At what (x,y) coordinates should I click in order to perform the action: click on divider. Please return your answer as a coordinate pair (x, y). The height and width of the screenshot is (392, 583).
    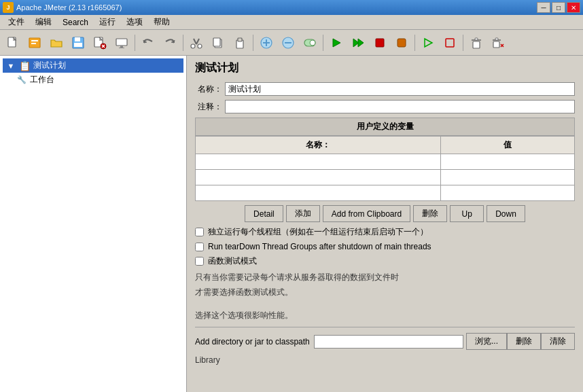
    Looking at the image, I should click on (385, 327).